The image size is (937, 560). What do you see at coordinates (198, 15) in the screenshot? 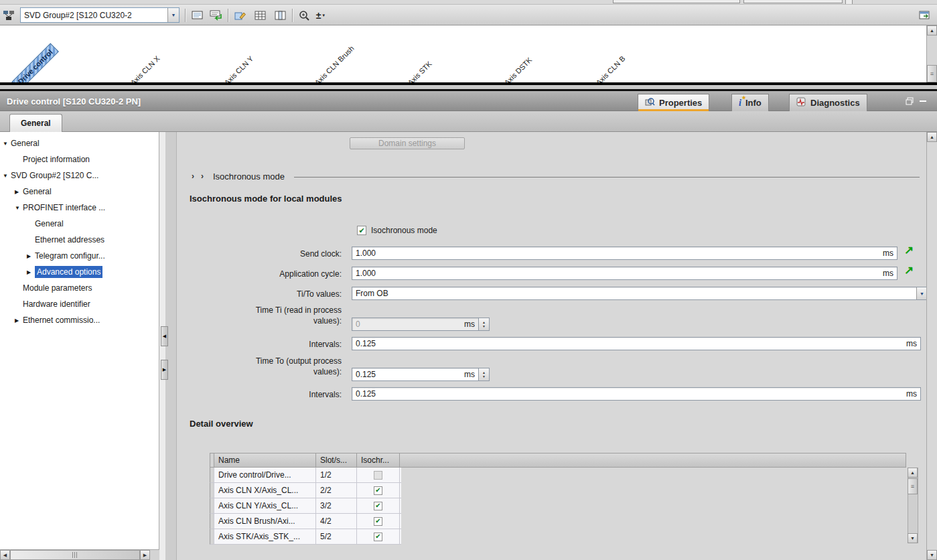
I see `device-overview-icon` at bounding box center [198, 15].